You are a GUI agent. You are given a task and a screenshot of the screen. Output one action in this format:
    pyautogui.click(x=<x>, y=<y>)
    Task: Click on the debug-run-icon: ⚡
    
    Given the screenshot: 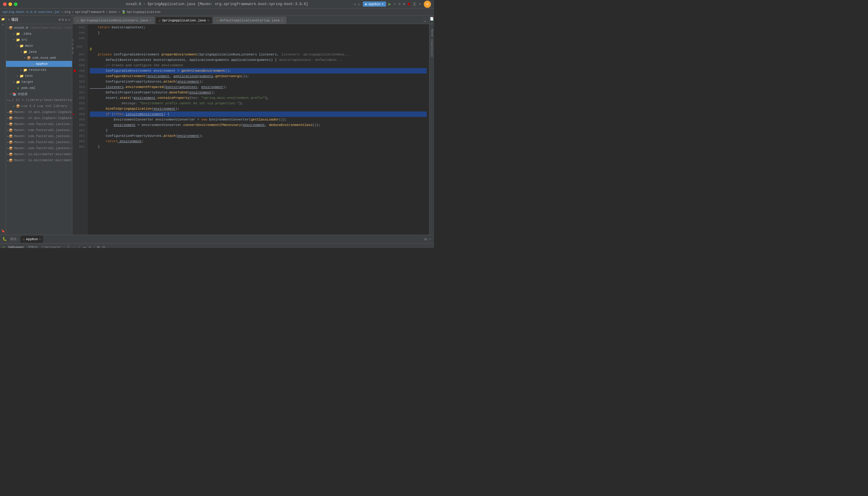 What is the action you would take?
    pyautogui.click(x=394, y=4)
    